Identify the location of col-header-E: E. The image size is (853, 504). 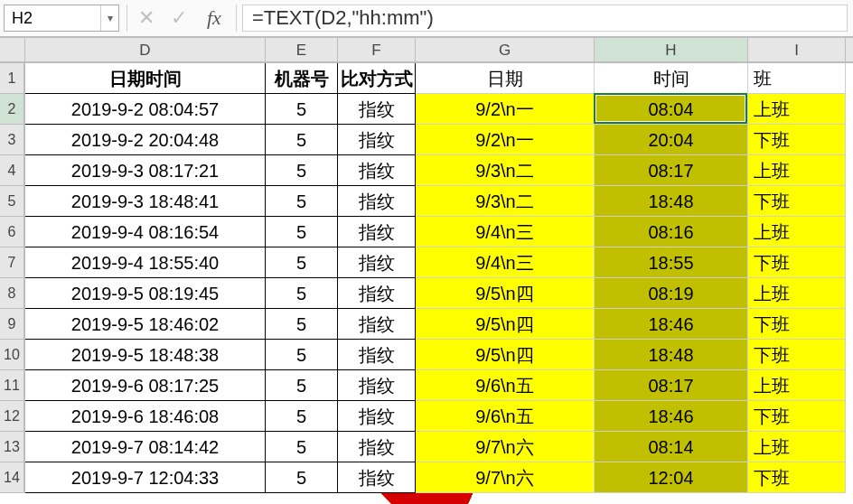
(302, 50).